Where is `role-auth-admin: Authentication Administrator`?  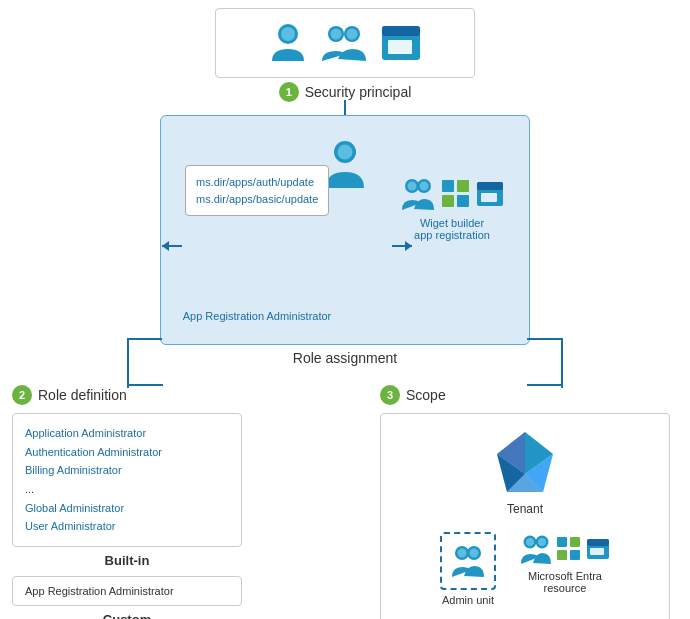 role-auth-admin: Authentication Administrator is located at coordinates (127, 452).